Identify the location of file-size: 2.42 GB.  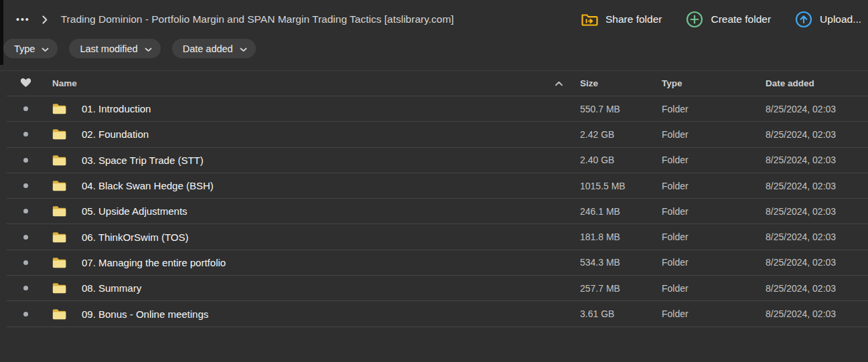
(621, 134).